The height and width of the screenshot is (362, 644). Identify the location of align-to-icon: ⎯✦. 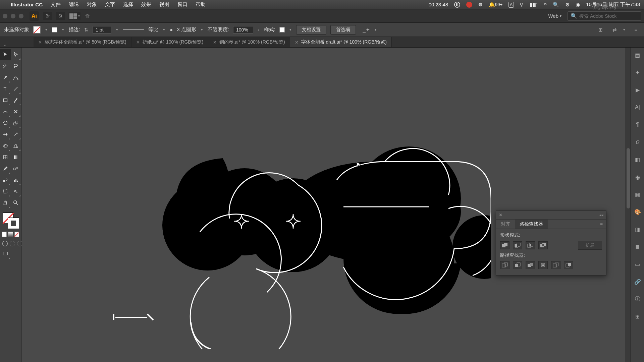
(366, 30).